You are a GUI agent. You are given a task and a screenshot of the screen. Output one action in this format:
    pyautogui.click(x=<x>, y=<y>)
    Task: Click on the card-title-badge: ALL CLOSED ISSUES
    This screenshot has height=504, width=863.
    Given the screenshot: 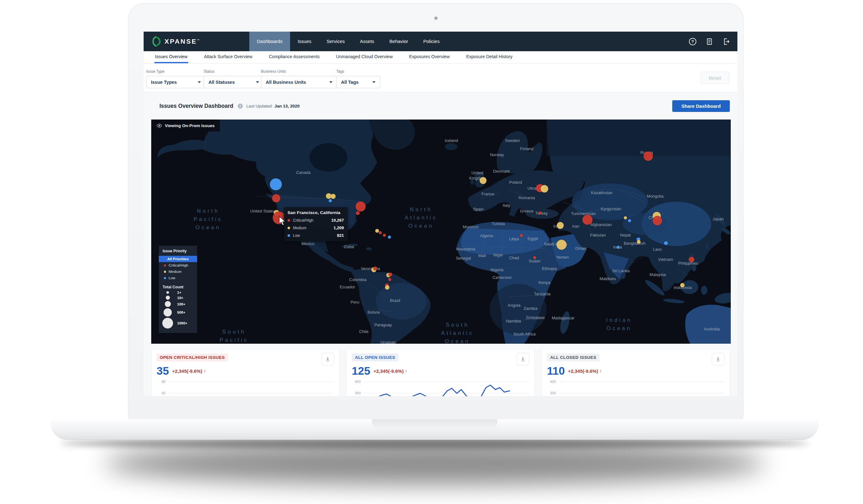 What is the action you would take?
    pyautogui.click(x=573, y=357)
    